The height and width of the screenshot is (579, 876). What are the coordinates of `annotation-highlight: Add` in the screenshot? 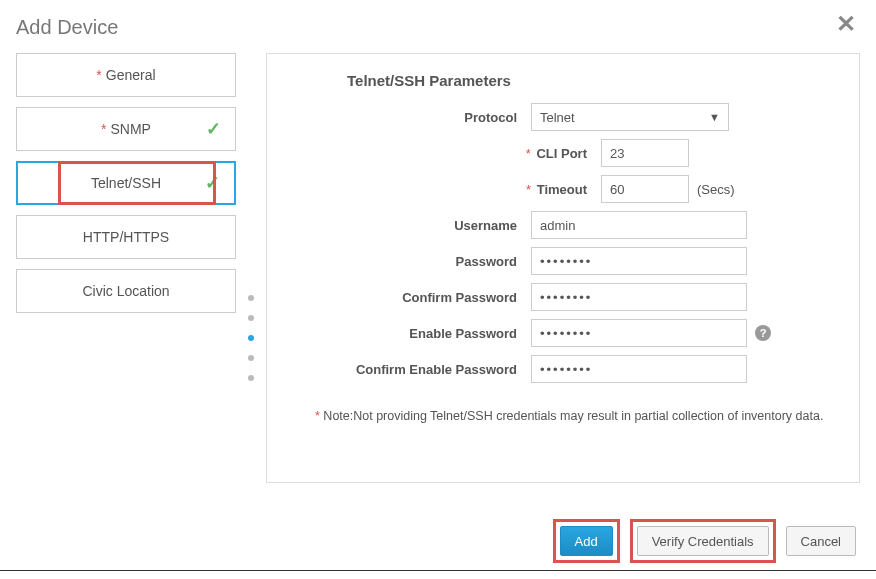 It's located at (586, 541).